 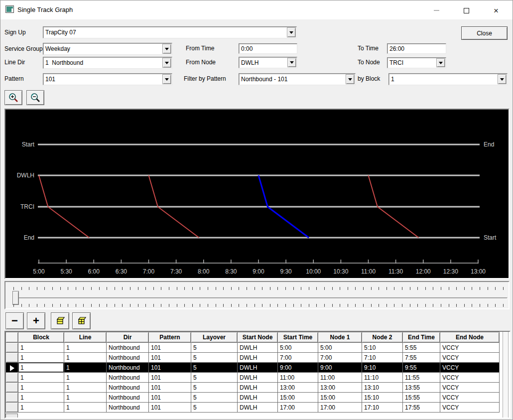 What do you see at coordinates (383, 388) in the screenshot?
I see `table-cell: 13:10` at bounding box center [383, 388].